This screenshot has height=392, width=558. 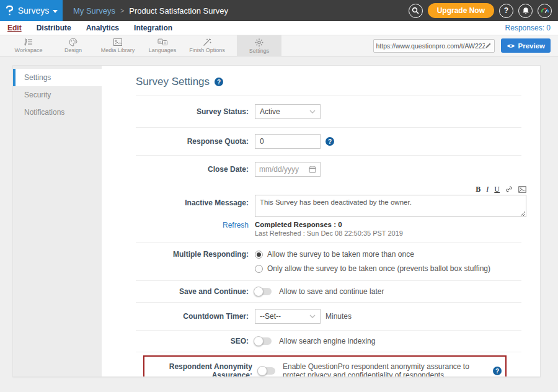 What do you see at coordinates (162, 46) in the screenshot?
I see `toolbar-tab-languages: x A Languages` at bounding box center [162, 46].